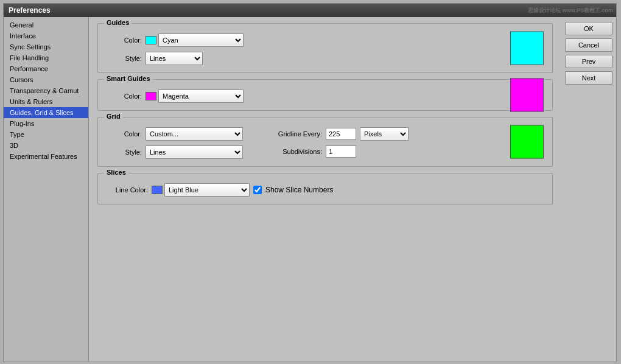  Describe the element at coordinates (124, 134) in the screenshot. I see `grid-color-label: Color:` at that location.